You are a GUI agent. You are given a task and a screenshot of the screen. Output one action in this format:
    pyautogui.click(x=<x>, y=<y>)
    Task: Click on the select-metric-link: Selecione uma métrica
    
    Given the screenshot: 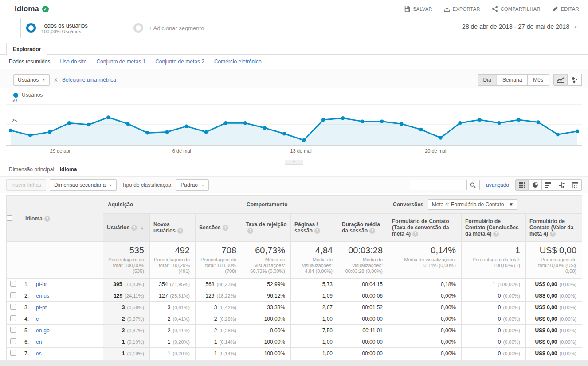 What is the action you would take?
    pyautogui.click(x=89, y=80)
    